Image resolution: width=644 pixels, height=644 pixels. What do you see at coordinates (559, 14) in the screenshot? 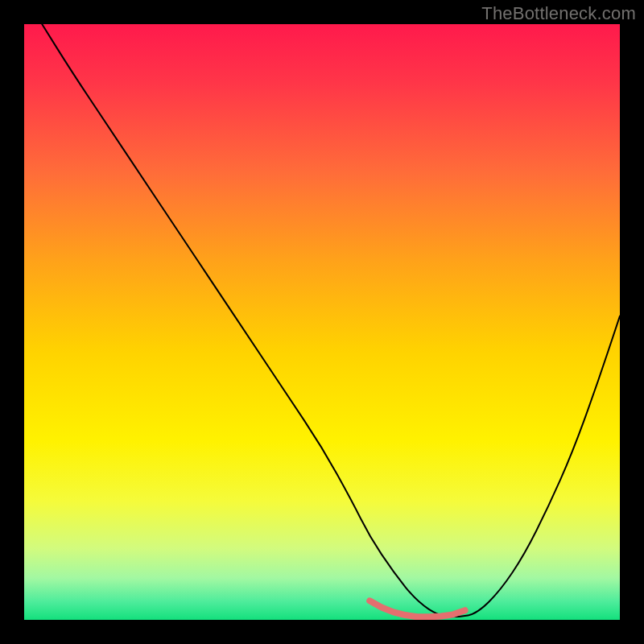
I see `watermark-label: TheBottleneck.com` at bounding box center [559, 14].